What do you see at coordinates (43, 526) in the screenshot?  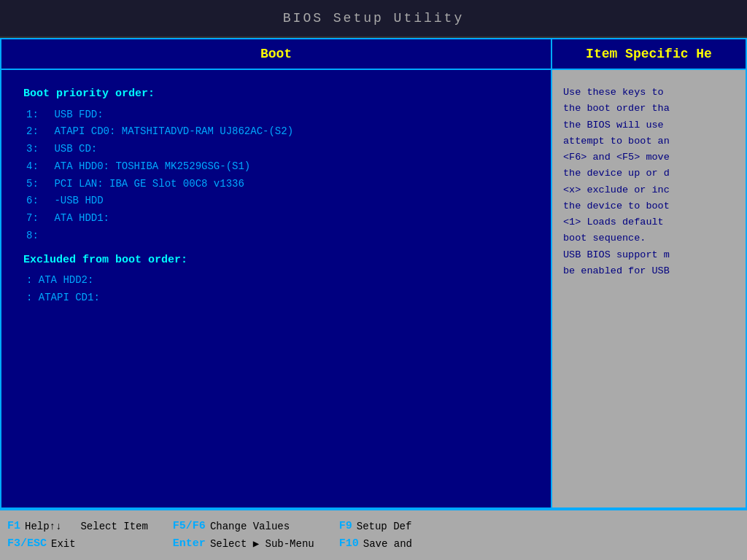 I see `f1-desc1: Help↑↓` at bounding box center [43, 526].